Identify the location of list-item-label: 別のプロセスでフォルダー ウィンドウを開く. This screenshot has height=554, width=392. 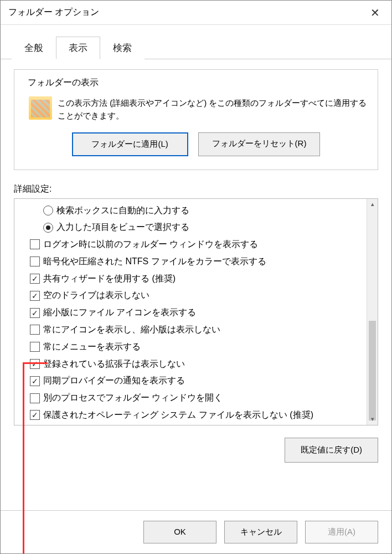
(133, 398).